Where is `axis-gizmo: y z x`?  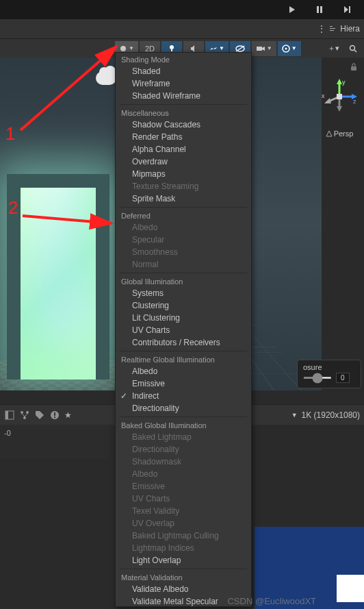 axis-gizmo: y z x is located at coordinates (339, 97).